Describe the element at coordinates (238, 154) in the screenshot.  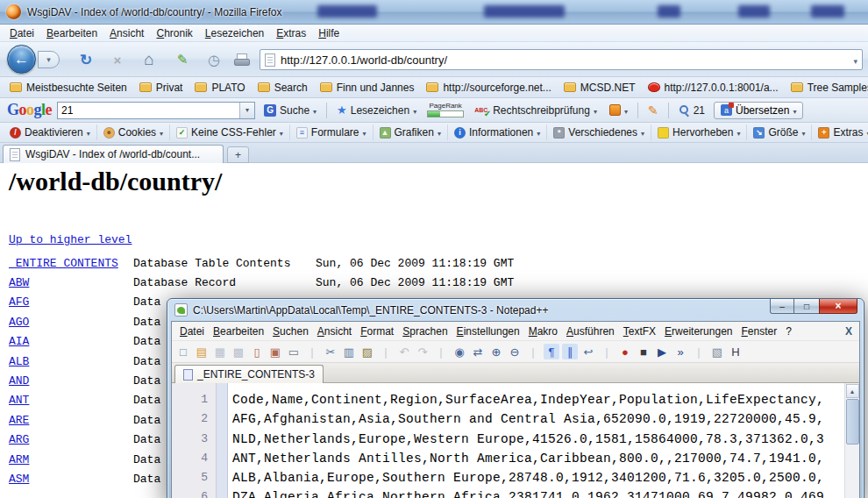
I see `new-tab-button: +` at that location.